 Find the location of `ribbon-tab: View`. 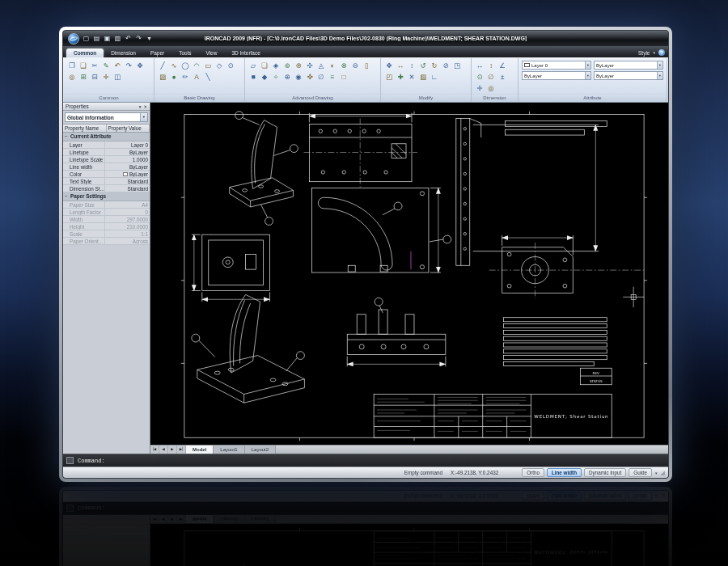

ribbon-tab: View is located at coordinates (211, 53).